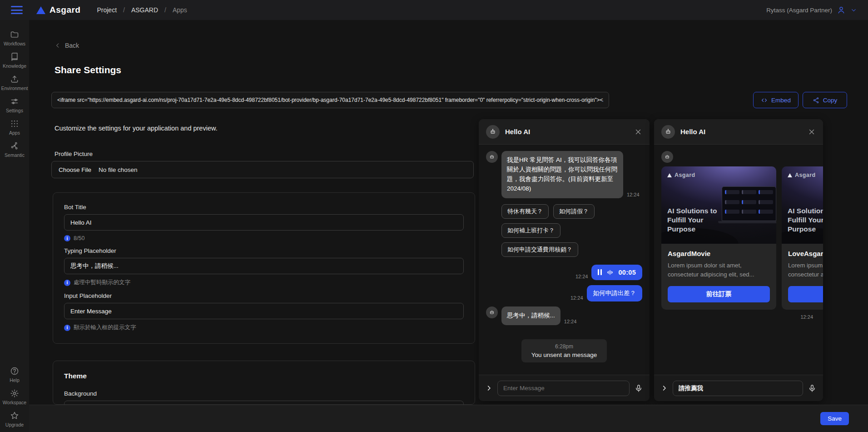 The height and width of the screenshot is (432, 868). I want to click on embed-button: Embed, so click(776, 100).